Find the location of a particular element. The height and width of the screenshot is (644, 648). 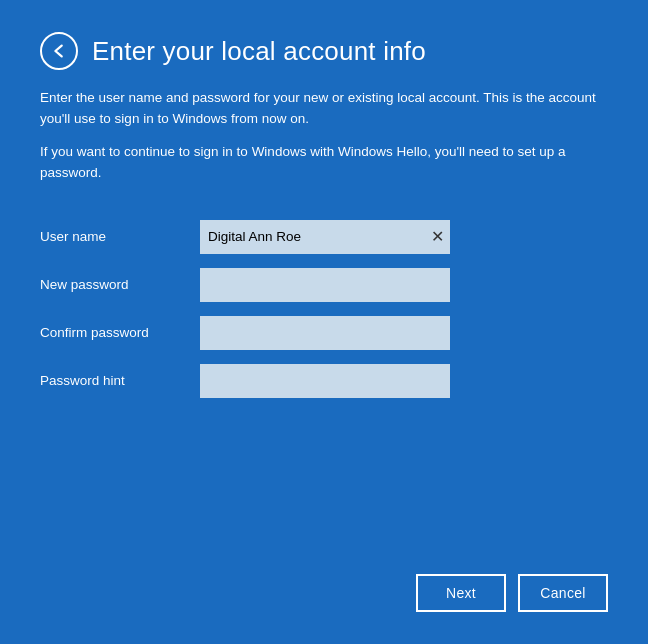

back-button is located at coordinates (59, 51).